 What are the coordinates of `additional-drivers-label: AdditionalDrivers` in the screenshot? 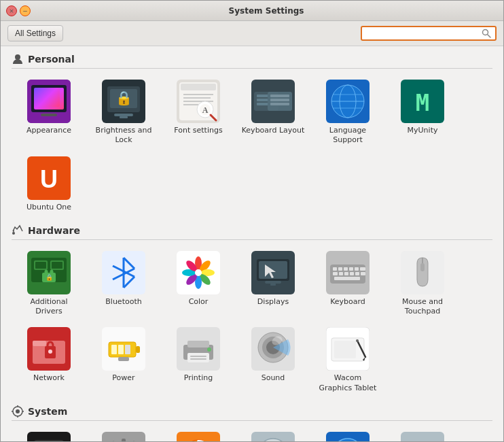 It's located at (49, 307).